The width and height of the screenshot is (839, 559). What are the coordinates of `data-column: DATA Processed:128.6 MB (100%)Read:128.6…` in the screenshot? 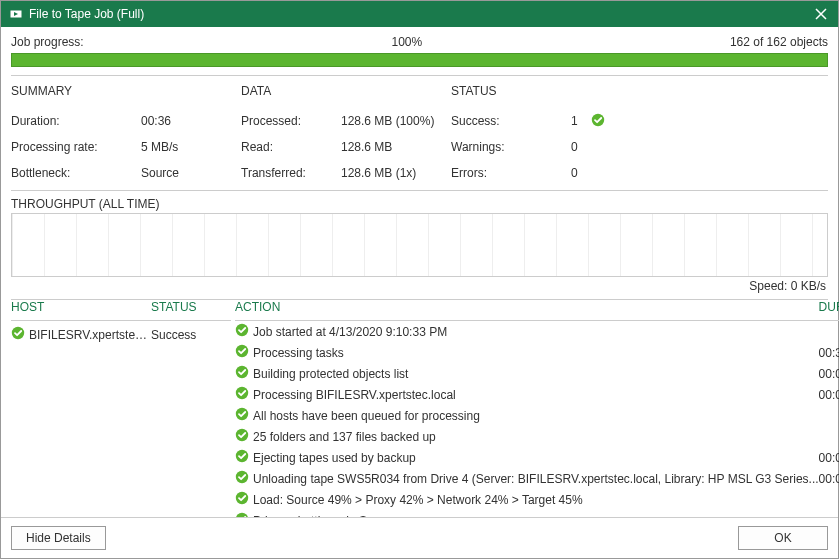 It's located at (346, 135).